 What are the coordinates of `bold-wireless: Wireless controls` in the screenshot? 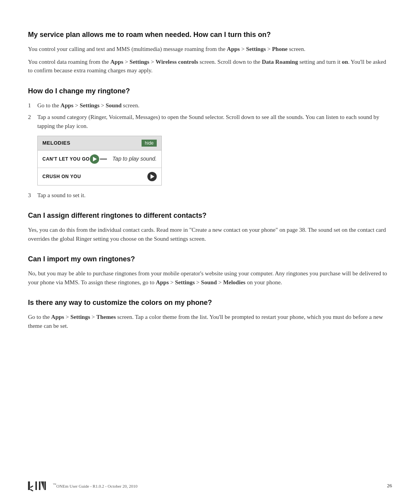 It's located at (177, 62).